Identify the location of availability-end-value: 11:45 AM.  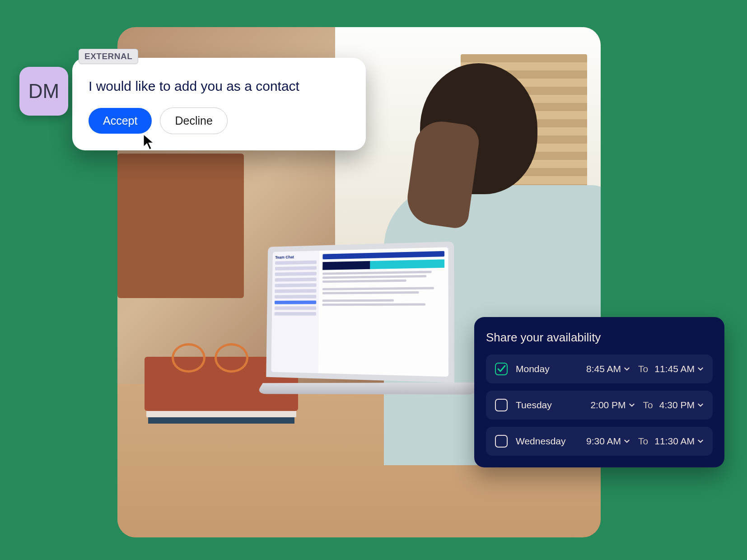
(675, 369).